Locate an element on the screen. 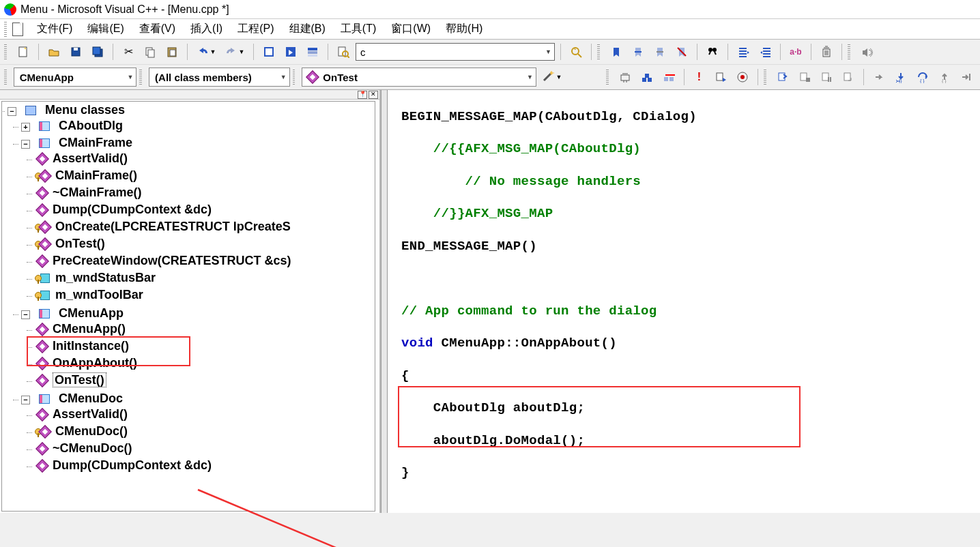 Image resolution: width=980 pixels, height=547 pixels. pin-icon: 📍 is located at coordinates (362, 95).